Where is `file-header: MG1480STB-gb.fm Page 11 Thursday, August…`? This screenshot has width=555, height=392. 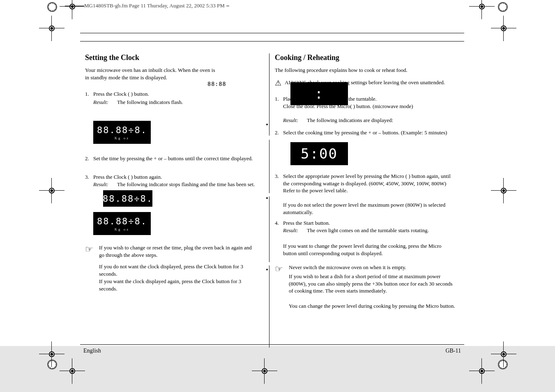 file-header: MG1480STB-gb.fm Page 11 Thursday, August… is located at coordinates (155, 6).